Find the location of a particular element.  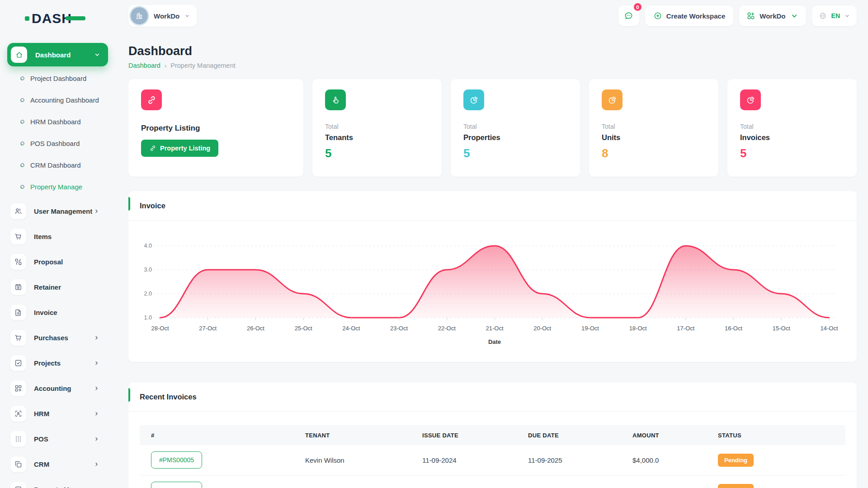

svg-text: 2.0 is located at coordinates (148, 294).